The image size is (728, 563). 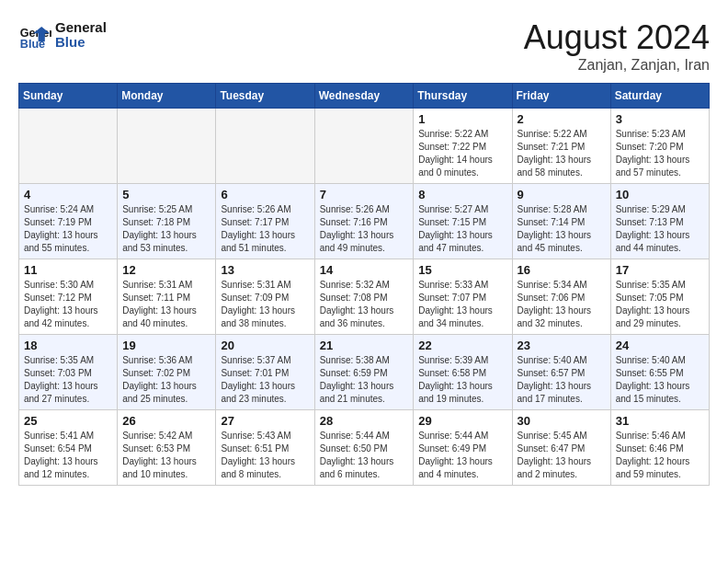 I want to click on day-number: 2, so click(x=562, y=120).